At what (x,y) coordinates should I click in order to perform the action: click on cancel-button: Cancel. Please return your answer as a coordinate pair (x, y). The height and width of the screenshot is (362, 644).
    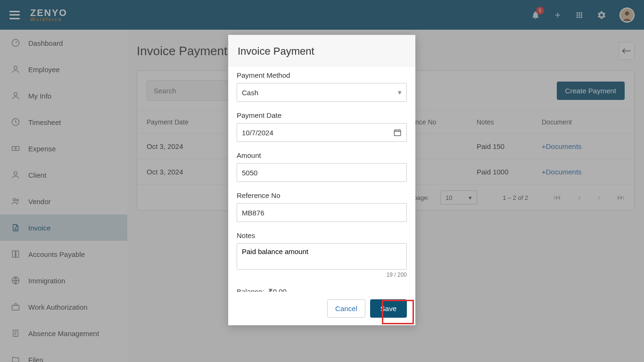
    Looking at the image, I should click on (346, 308).